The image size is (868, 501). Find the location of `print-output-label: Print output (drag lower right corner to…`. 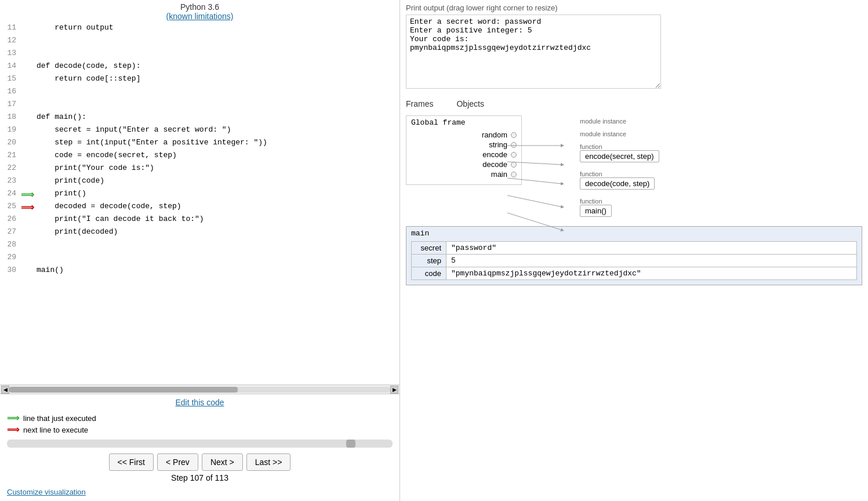

print-output-label: Print output (drag lower right corner to… is located at coordinates (634, 8).